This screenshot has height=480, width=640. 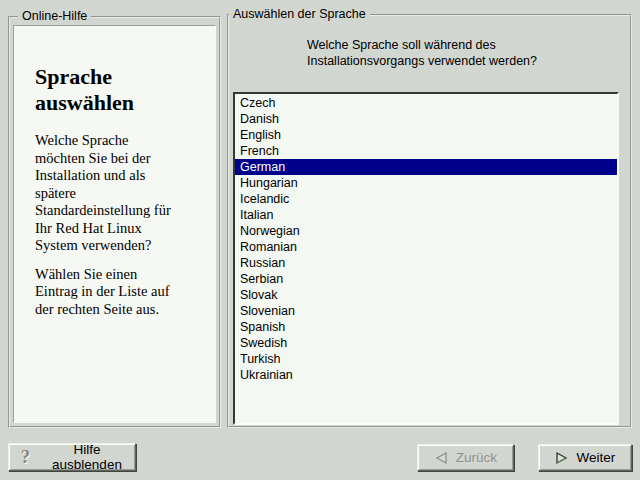 I want to click on hide-help-button: ? Hilfe ausblenden, so click(x=72, y=457).